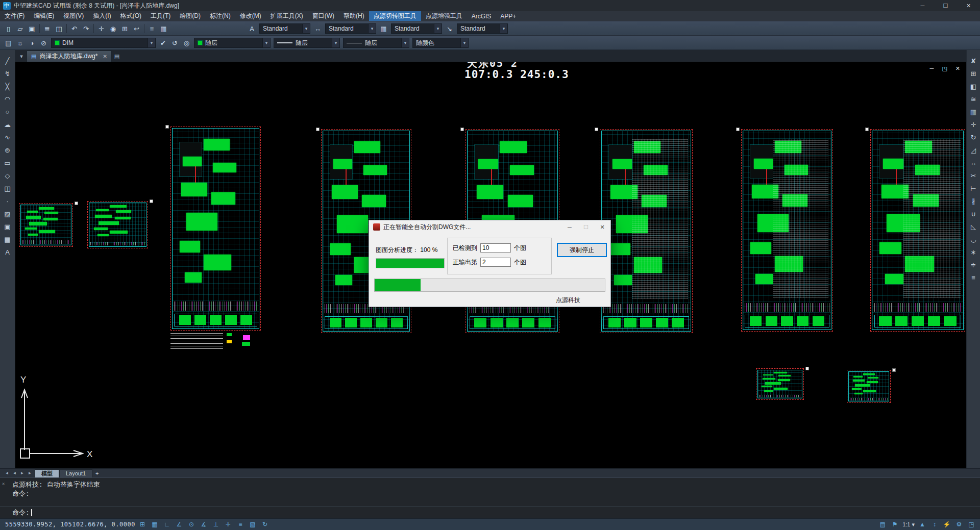 This screenshot has height=530, width=980. What do you see at coordinates (490, 498) in the screenshot?
I see `command-window: ✕ 点源科技: 自动替换字体结束命令: 命令:` at bounding box center [490, 498].